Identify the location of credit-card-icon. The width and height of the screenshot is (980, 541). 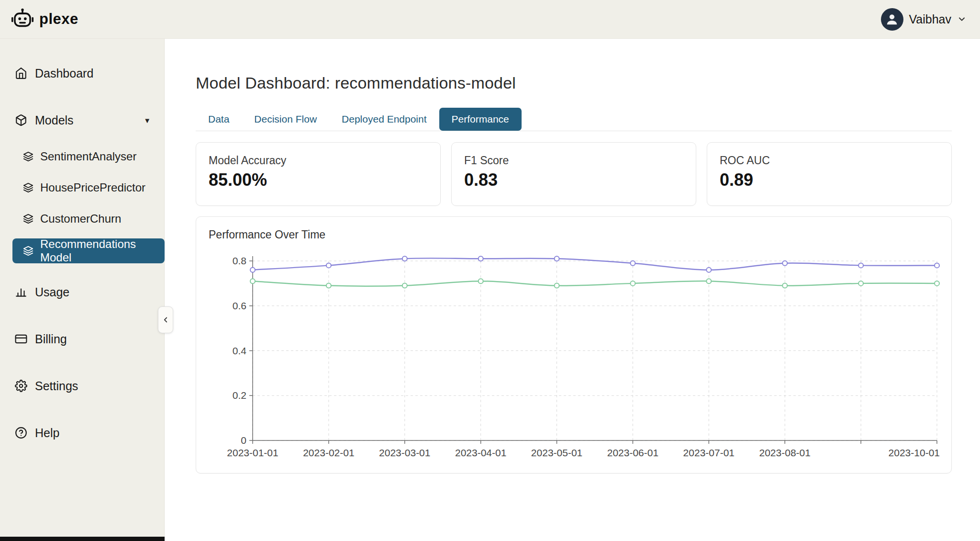
(21, 339).